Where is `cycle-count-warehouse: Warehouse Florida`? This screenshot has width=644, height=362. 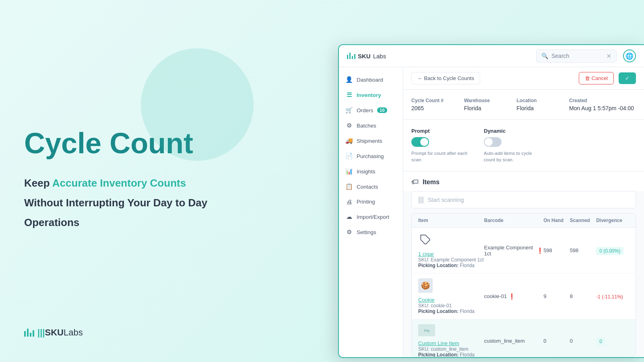
cycle-count-warehouse: Warehouse Florida is located at coordinates (486, 105).